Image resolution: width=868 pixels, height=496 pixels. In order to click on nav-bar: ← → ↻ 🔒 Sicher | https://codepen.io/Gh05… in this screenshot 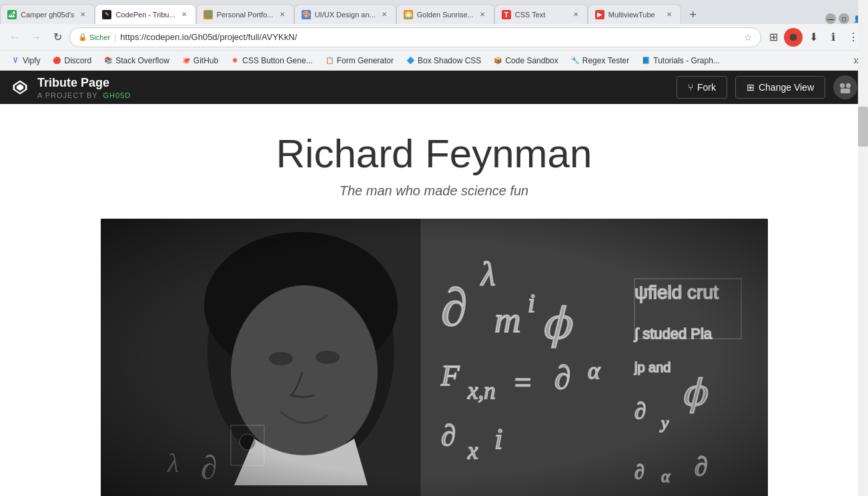, I will do `click(434, 37)`.